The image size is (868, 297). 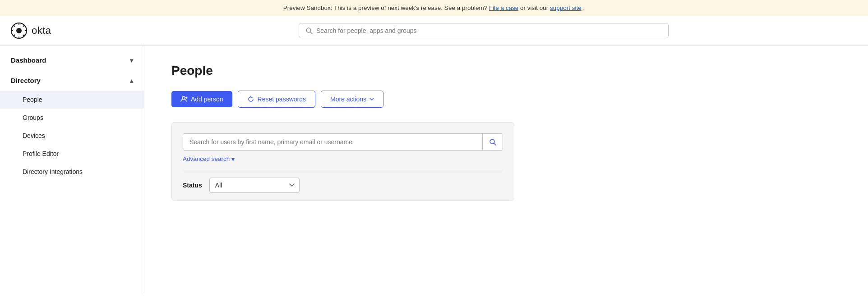 I want to click on add-person-icon, so click(x=184, y=99).